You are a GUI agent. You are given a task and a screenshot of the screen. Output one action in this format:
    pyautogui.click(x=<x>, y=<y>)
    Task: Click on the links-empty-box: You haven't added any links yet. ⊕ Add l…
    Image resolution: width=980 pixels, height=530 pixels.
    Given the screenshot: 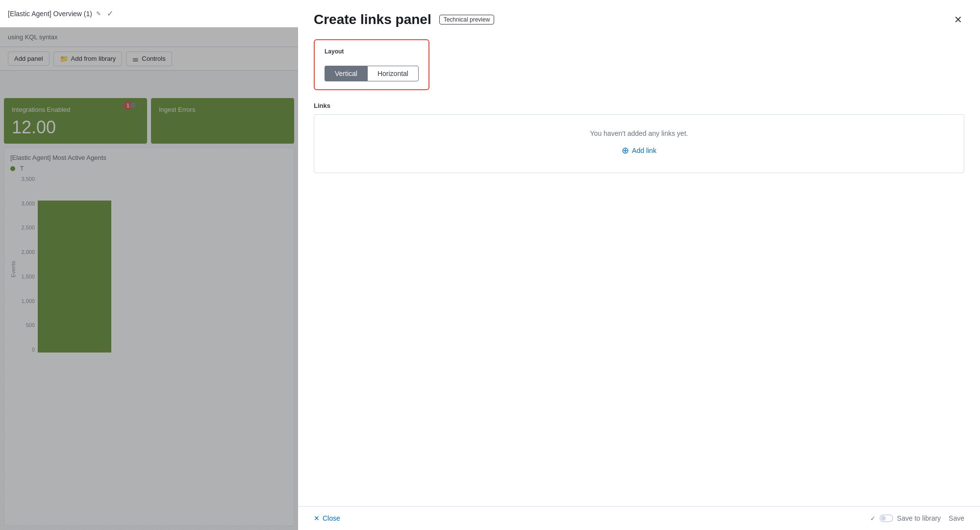 What is the action you would take?
    pyautogui.click(x=639, y=144)
    